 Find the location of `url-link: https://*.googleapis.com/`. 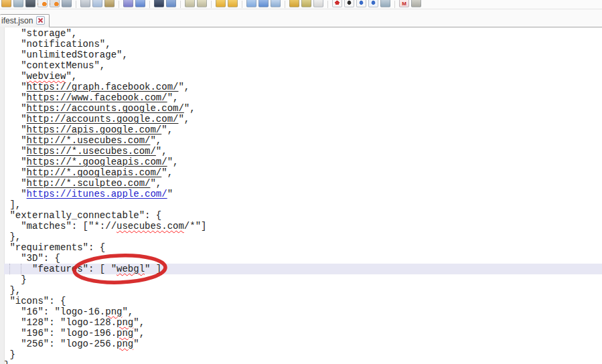

url-link: https://*.googleapis.com/ is located at coordinates (97, 162).